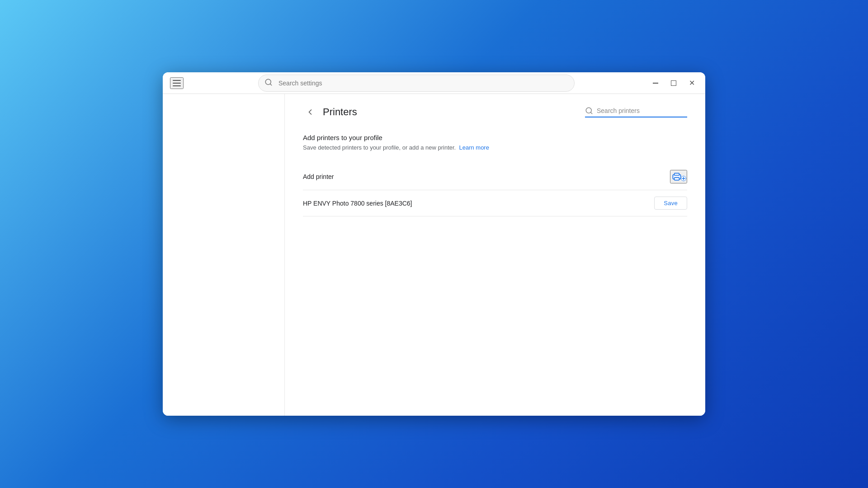 Image resolution: width=868 pixels, height=488 pixels. What do you see at coordinates (379, 147) in the screenshot?
I see `add-printers-desc-text: Save detected printers to your profile, …` at bounding box center [379, 147].